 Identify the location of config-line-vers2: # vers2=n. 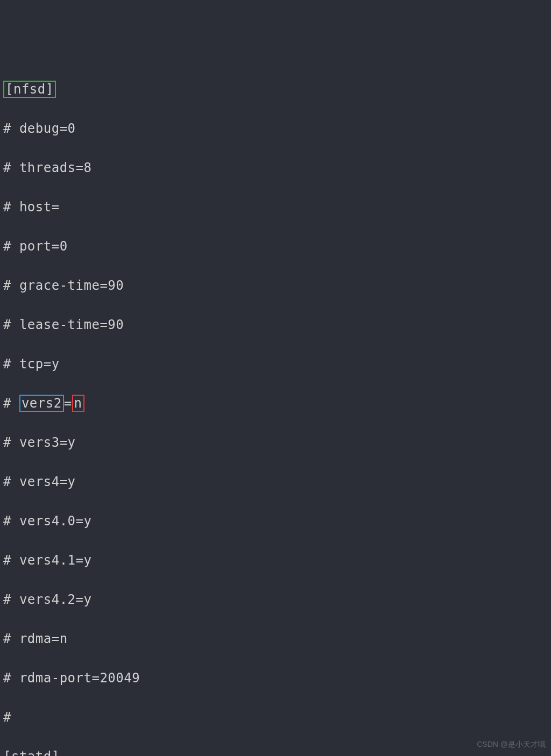
(276, 403).